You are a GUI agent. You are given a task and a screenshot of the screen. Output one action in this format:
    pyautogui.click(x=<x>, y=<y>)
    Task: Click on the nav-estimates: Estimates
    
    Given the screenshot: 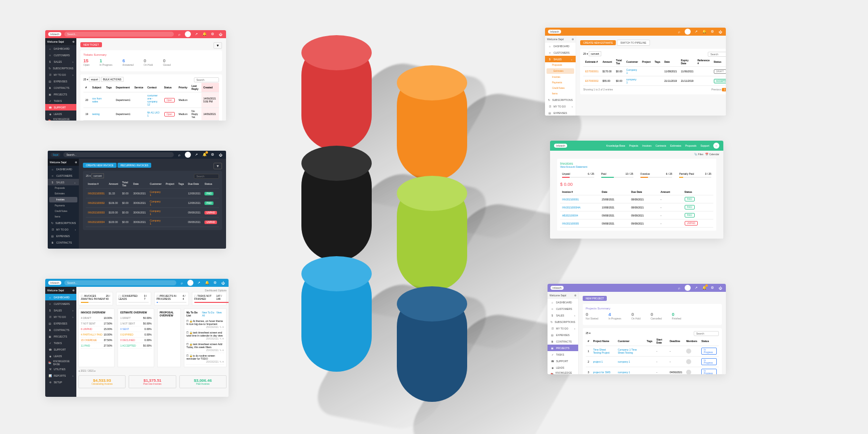 What is the action you would take?
    pyautogui.click(x=676, y=146)
    